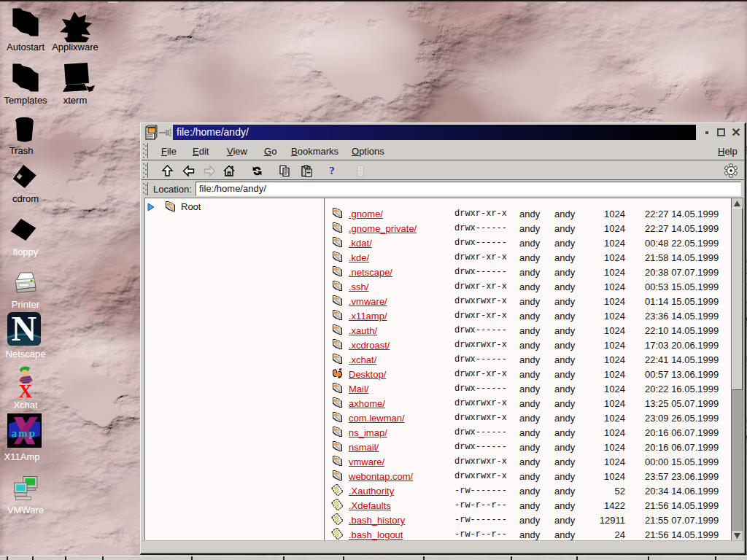 This screenshot has height=560, width=747. Describe the element at coordinates (26, 389) in the screenshot. I see `svg-text: X` at that location.